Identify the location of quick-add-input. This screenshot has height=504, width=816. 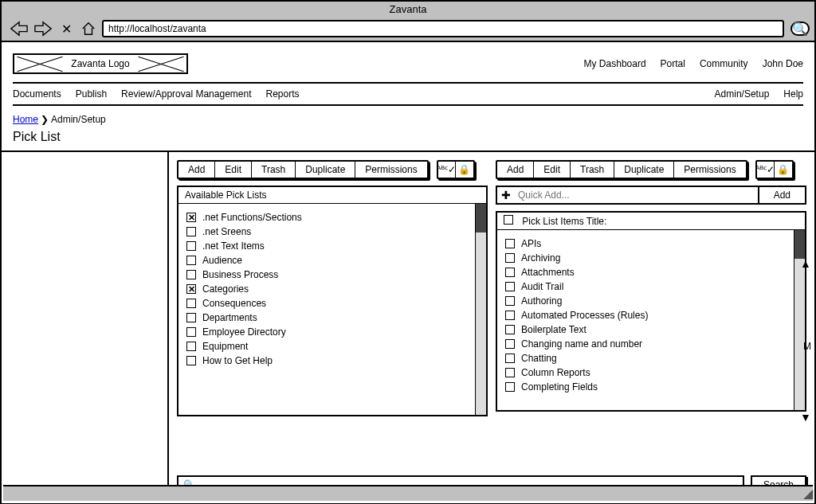
(636, 195).